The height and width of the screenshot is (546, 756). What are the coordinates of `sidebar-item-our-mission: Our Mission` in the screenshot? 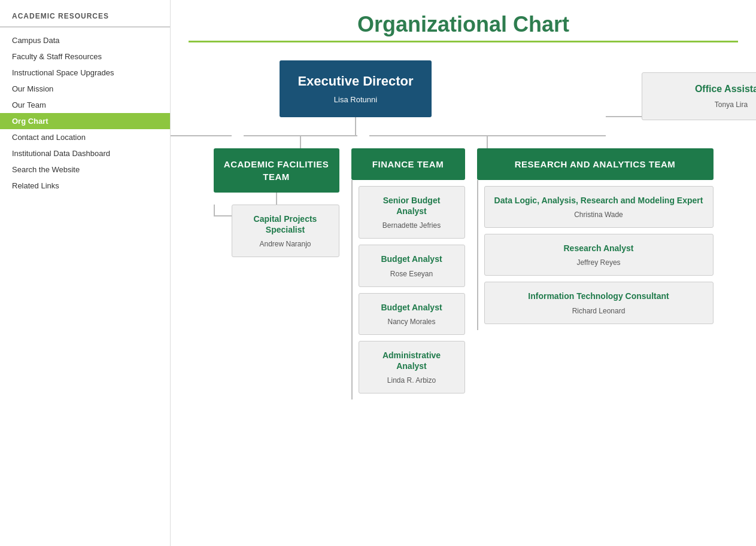 It's located at (85, 89).